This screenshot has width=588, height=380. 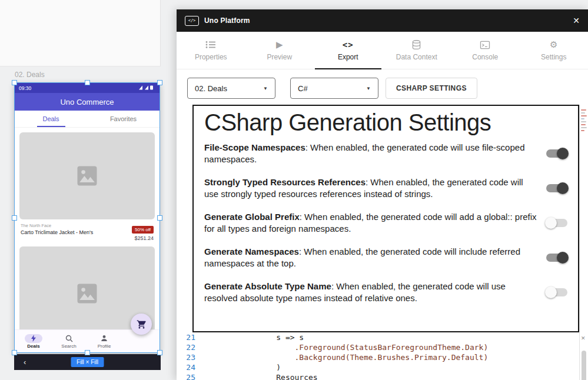 What do you see at coordinates (554, 51) in the screenshot?
I see `tab-settings: ⚙ Settings` at bounding box center [554, 51].